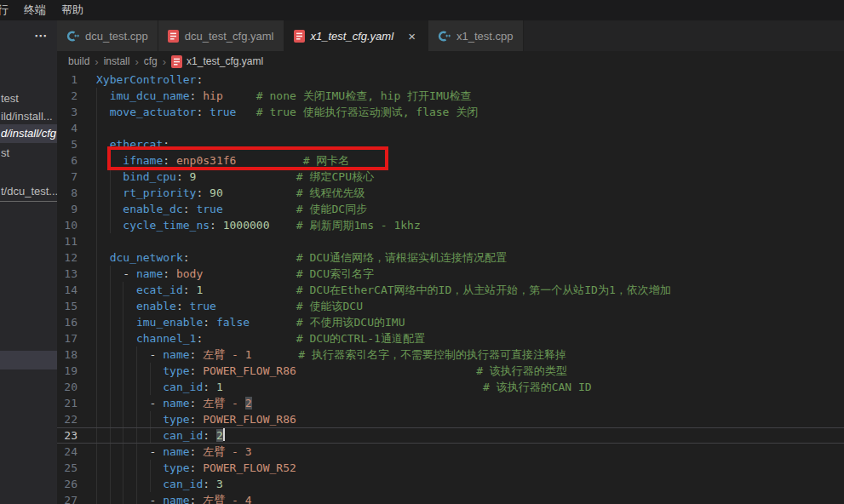 The width and height of the screenshot is (844, 504). I want to click on line-content: type: POWER_FLOW_R86 # 该执行器的类型, so click(470, 371).